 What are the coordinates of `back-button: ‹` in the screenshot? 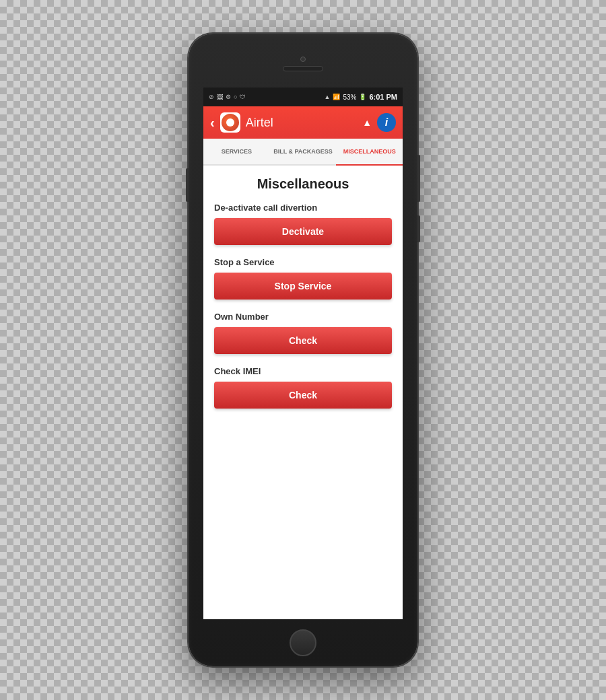 It's located at (213, 123).